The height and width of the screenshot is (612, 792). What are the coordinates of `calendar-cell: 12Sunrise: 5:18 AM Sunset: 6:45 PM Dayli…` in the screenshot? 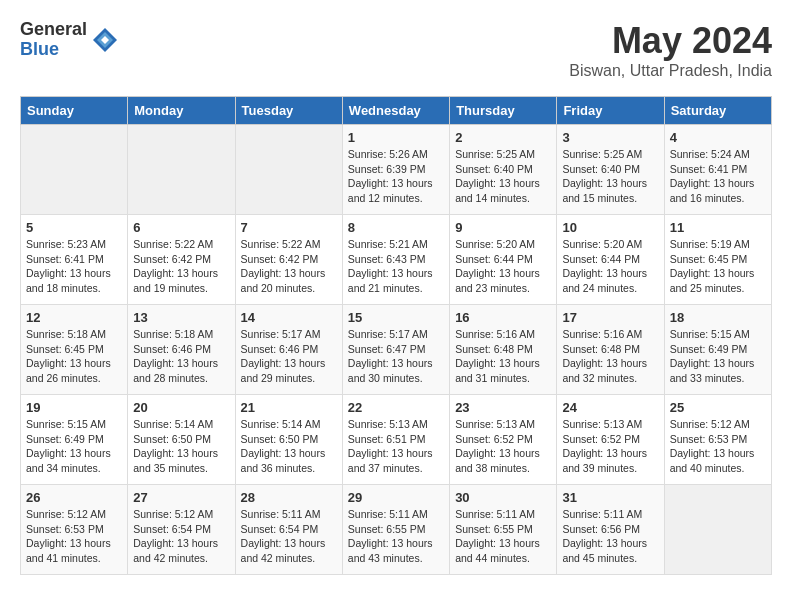 It's located at (74, 350).